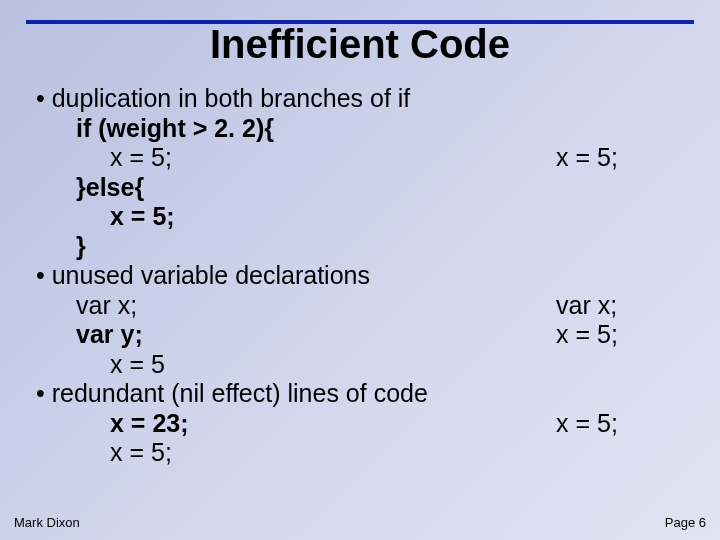  Describe the element at coordinates (296, 424) in the screenshot. I see `code-line: x = 23;` at that location.